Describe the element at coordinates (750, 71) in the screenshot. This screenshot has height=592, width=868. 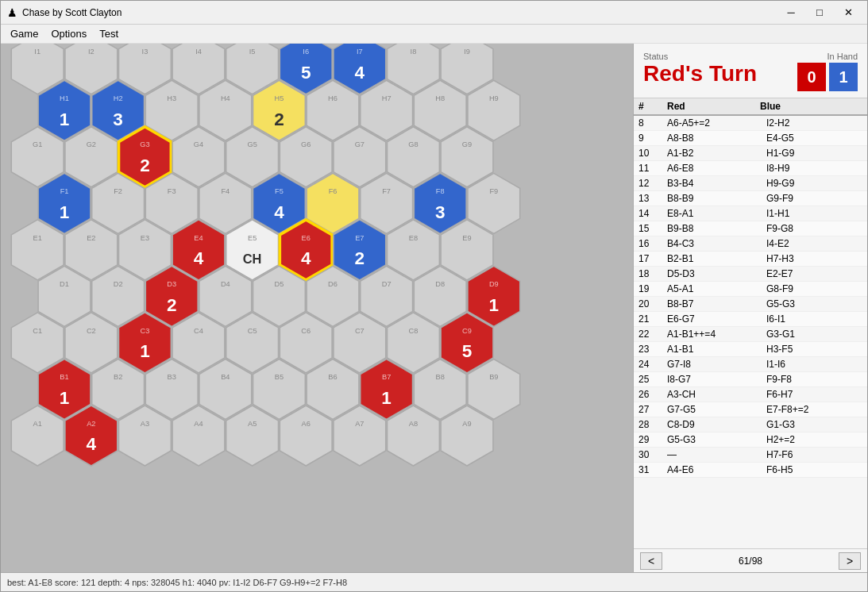
I see `status-panel: Status Red's Turn In Hand 0 1` at that location.